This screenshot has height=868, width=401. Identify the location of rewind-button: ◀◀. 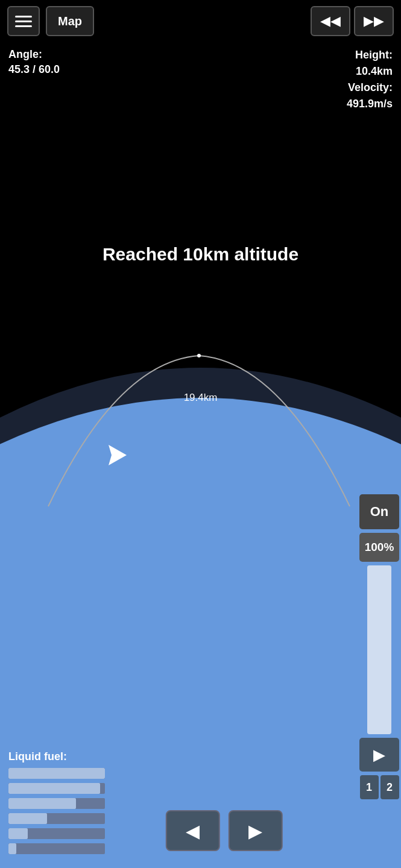
(330, 21).